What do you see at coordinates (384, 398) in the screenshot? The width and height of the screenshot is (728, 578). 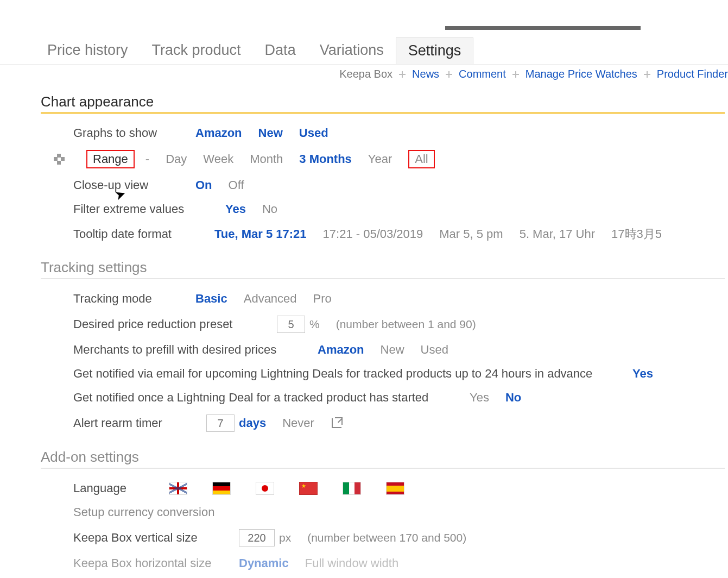 I see `row-lightning-started: Get notified once a Lightning Deal for a…` at bounding box center [384, 398].